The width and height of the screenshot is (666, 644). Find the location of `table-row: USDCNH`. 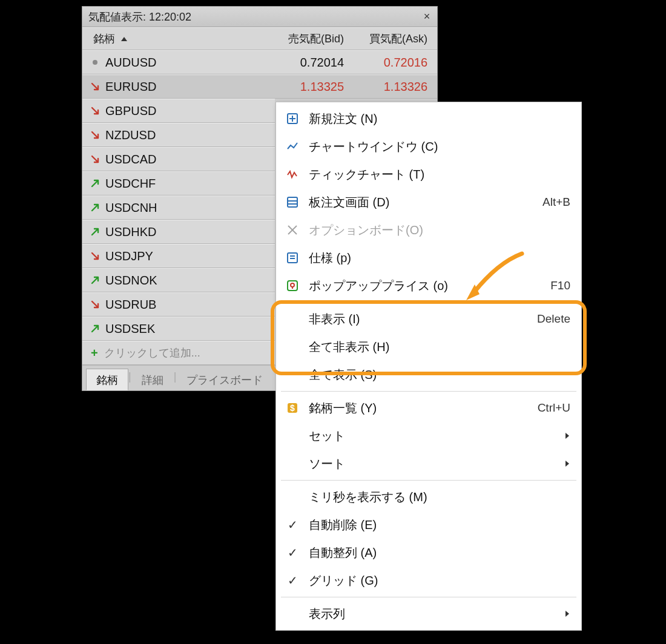

table-row: USDCNH is located at coordinates (179, 208).